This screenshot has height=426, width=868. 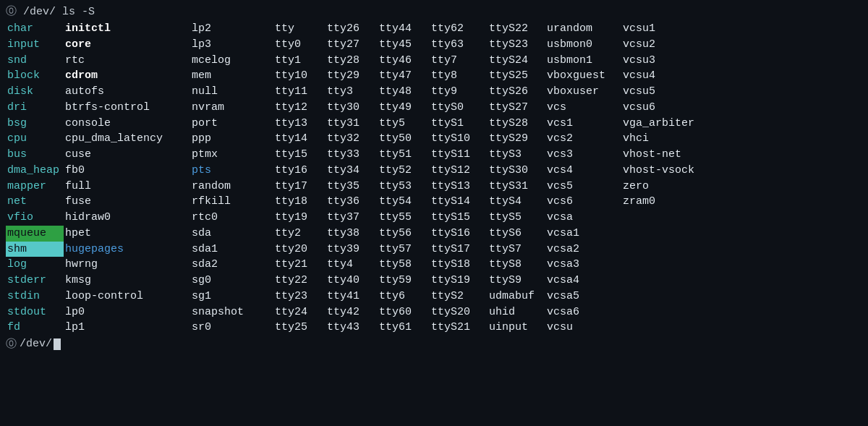 What do you see at coordinates (127, 250) in the screenshot?
I see `ls-item: hugepages` at bounding box center [127, 250].